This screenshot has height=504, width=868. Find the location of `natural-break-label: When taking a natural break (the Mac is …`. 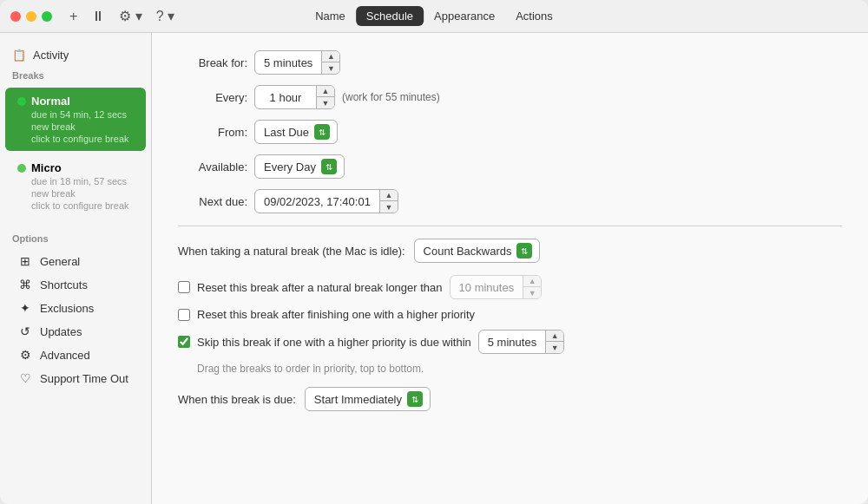

natural-break-label: When taking a natural break (the Mac is … is located at coordinates (292, 252).